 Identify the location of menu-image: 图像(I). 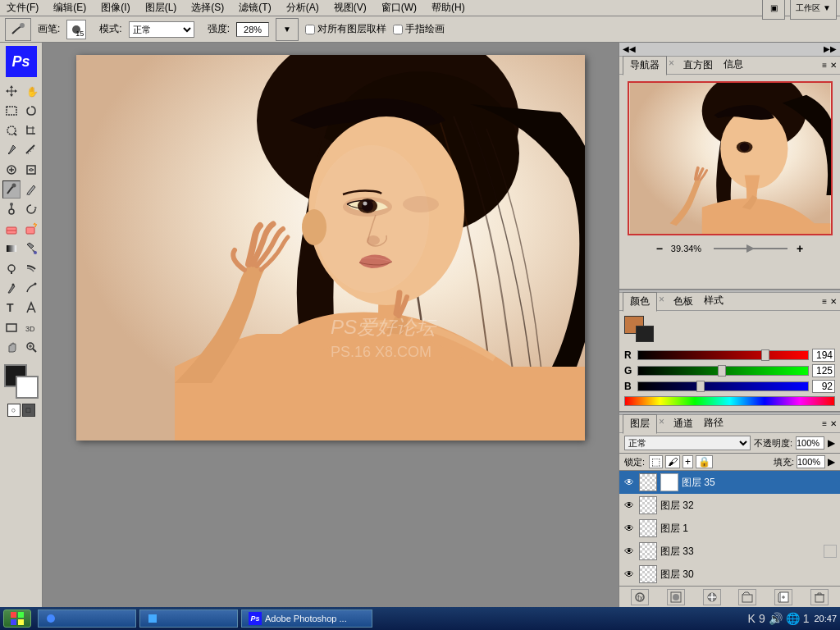
(115, 8).